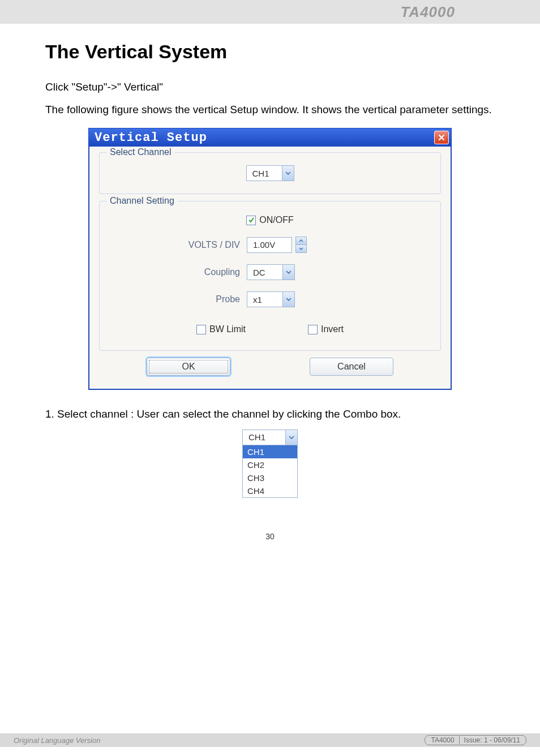 This screenshot has width=540, height=756. I want to click on volts-div-down-button, so click(301, 249).